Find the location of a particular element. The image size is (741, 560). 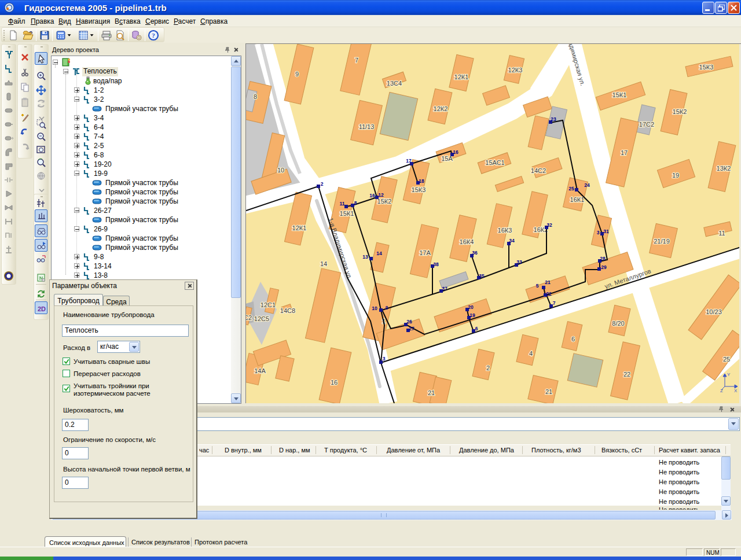

svg-text: 16К1 is located at coordinates (578, 200).